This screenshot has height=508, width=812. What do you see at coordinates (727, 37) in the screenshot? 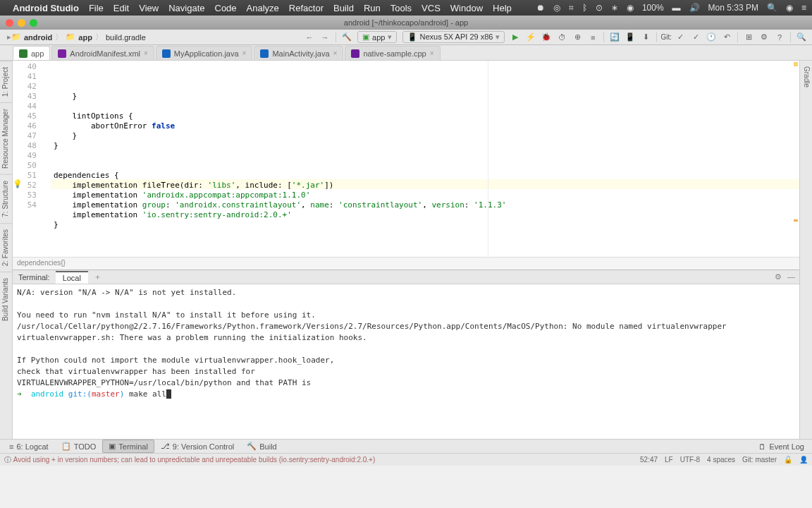
I see `git-revert-button: ↶` at bounding box center [727, 37].